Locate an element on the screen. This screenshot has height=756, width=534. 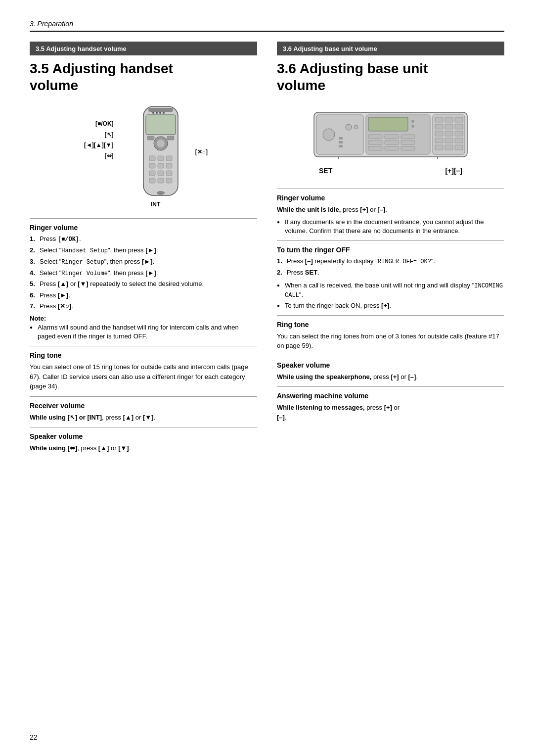
section-label: 3. Preparation is located at coordinates (267, 24).